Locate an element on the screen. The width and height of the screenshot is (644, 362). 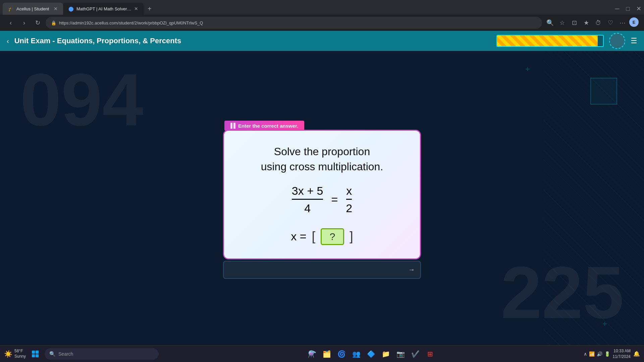
weather-condition: Sunny is located at coordinates (20, 357).